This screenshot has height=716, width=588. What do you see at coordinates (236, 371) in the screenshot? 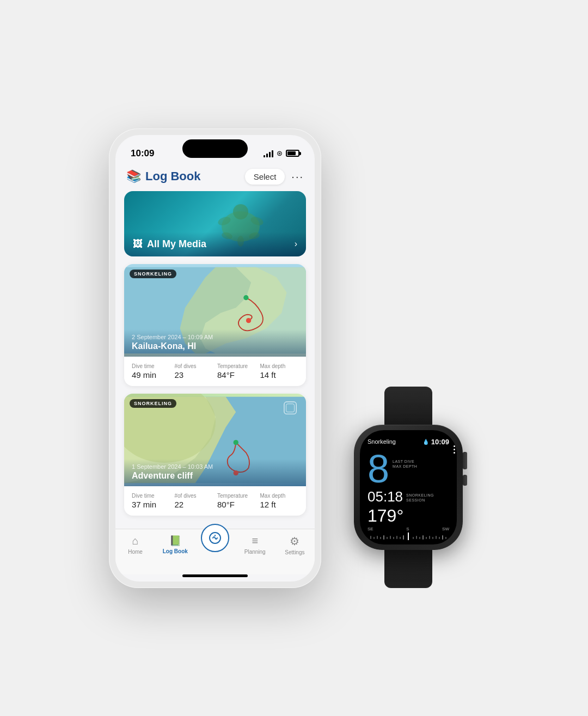
I see `stat-temp-1: Temperature 84°F` at bounding box center [236, 371].